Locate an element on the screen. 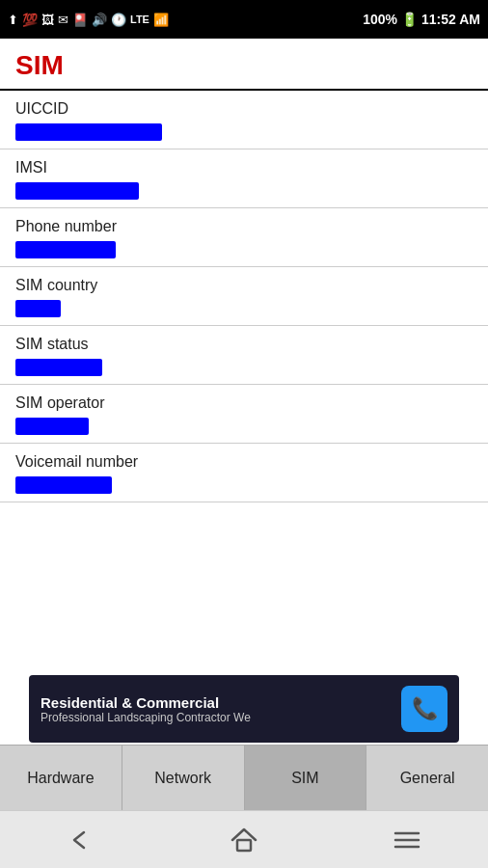 The image size is (488, 868). ad-banner: Residential & Commercial Professional La… is located at coordinates (244, 709).